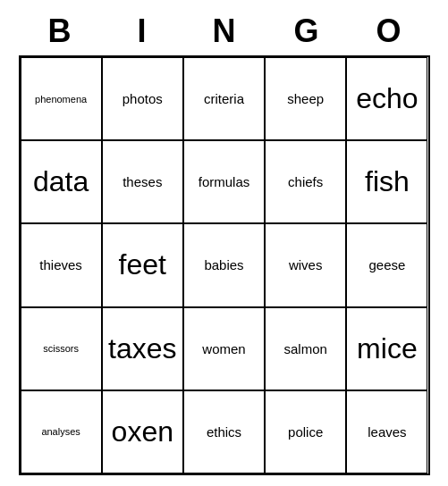  What do you see at coordinates (61, 264) in the screenshot?
I see `cell-text: thieves` at bounding box center [61, 264].